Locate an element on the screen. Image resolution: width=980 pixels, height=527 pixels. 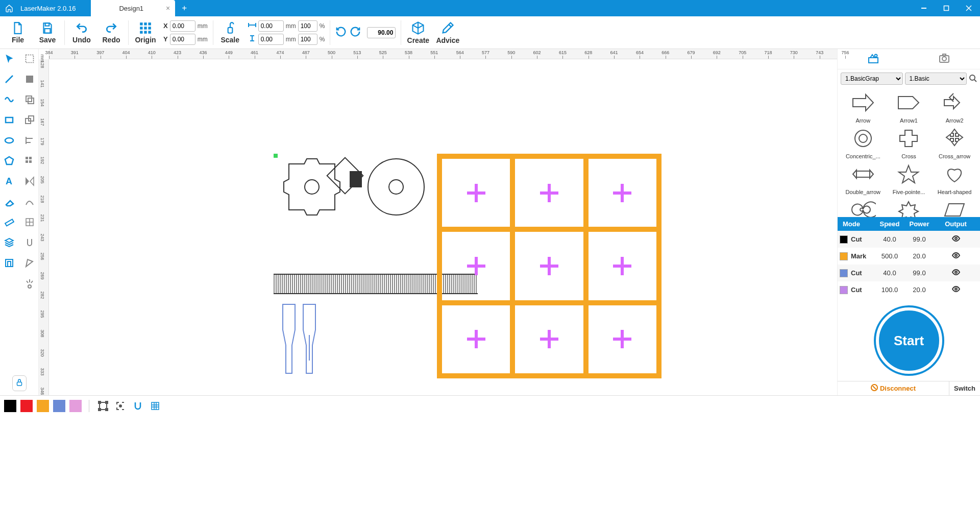
shape-item: Heart-shaped is located at coordinates (954, 178).